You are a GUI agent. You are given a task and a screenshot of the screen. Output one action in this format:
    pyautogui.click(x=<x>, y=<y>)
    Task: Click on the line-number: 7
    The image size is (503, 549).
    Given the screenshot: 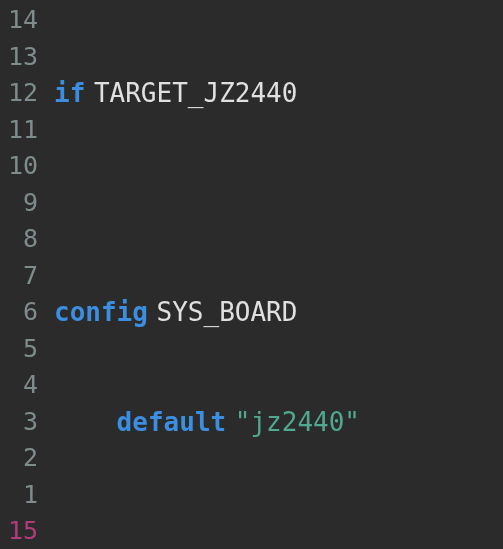 What is the action you would take?
    pyautogui.click(x=20, y=276)
    